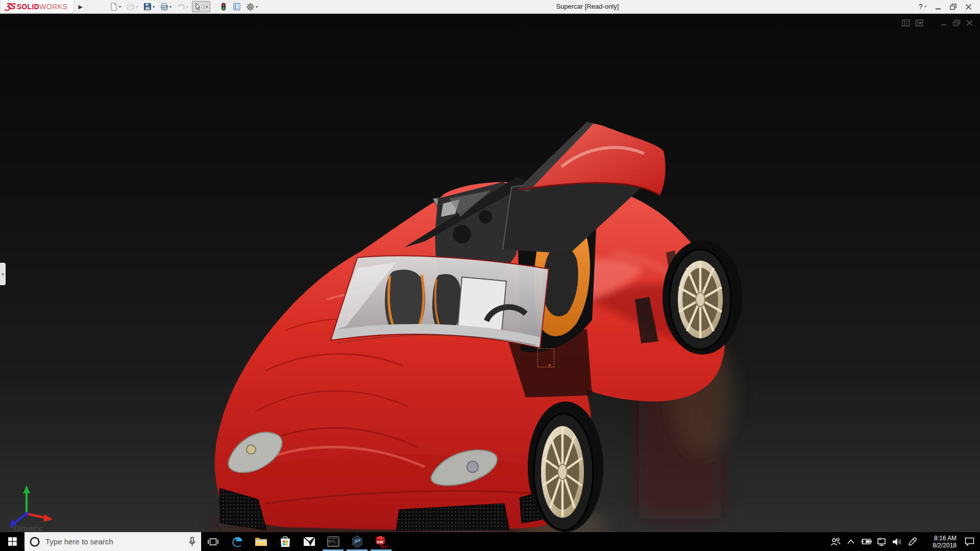 The height and width of the screenshot is (551, 980). I want to click on taskbar-search, so click(113, 542).